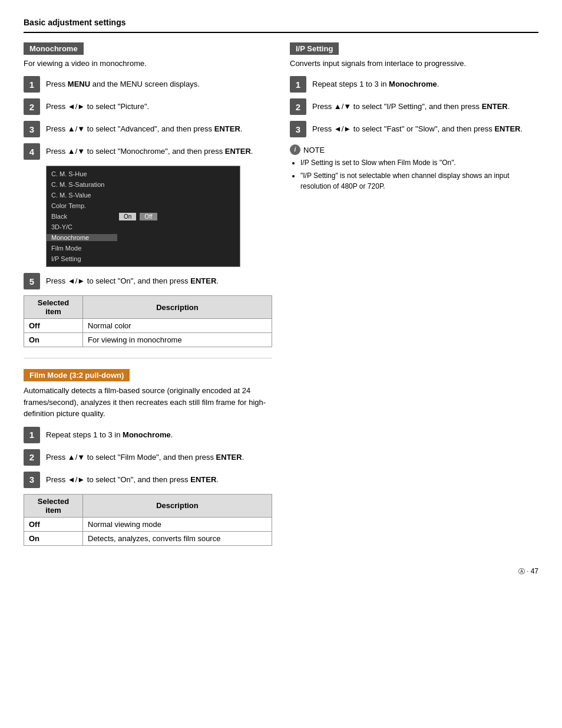 The height and width of the screenshot is (728, 562). Describe the element at coordinates (132, 280) in the screenshot. I see `step-text-5: Press ◄/► to select "On", and then press…` at that location.